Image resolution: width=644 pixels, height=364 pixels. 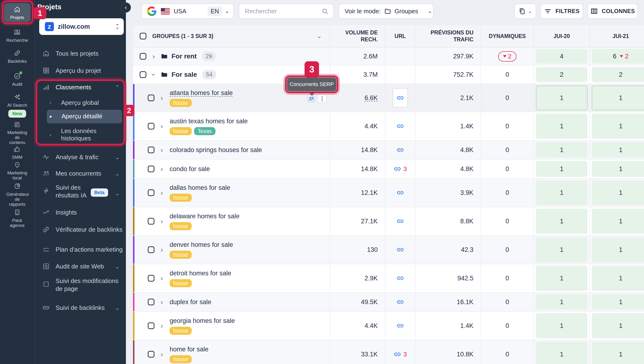 What do you see at coordinates (388, 169) in the screenshot?
I see `keyword-row: ›condo for sale14.8K34.8K011` at bounding box center [388, 169].